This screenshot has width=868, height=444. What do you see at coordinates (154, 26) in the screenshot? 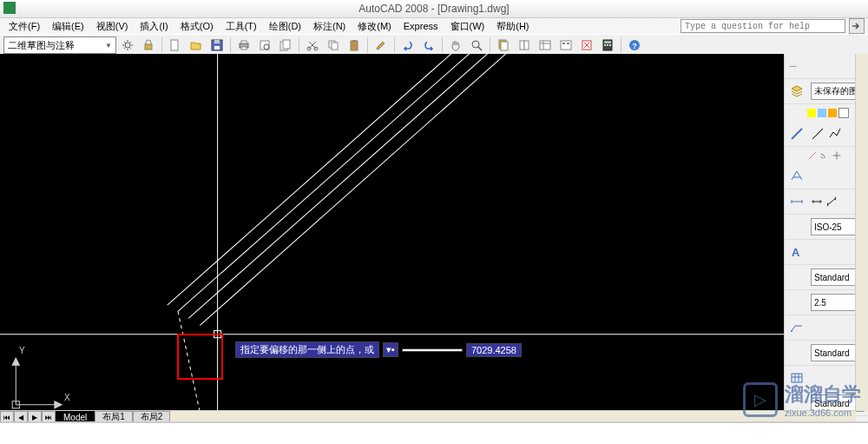
I see `menu-insert: 插入(I)` at bounding box center [154, 26].